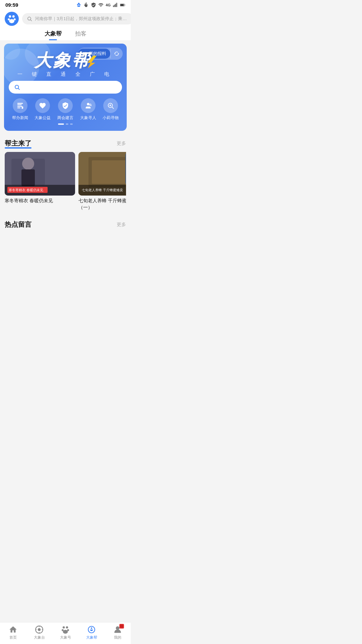 This screenshot has width=362, height=644. What do you see at coordinates (66, 637) in the screenshot?
I see `nav-daxianghao-label: 大象号` at bounding box center [66, 637].